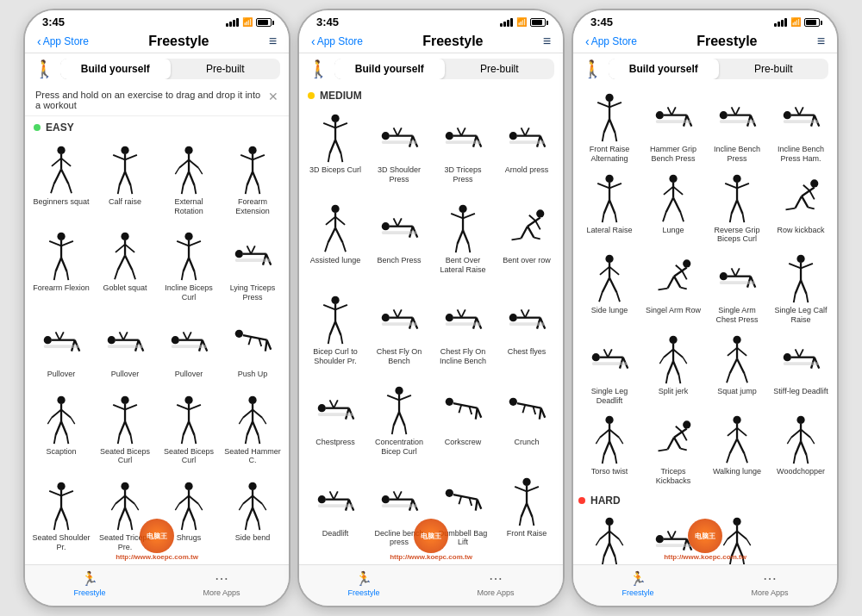  I want to click on exercise-item: Forearm Flexion, so click(61, 269).